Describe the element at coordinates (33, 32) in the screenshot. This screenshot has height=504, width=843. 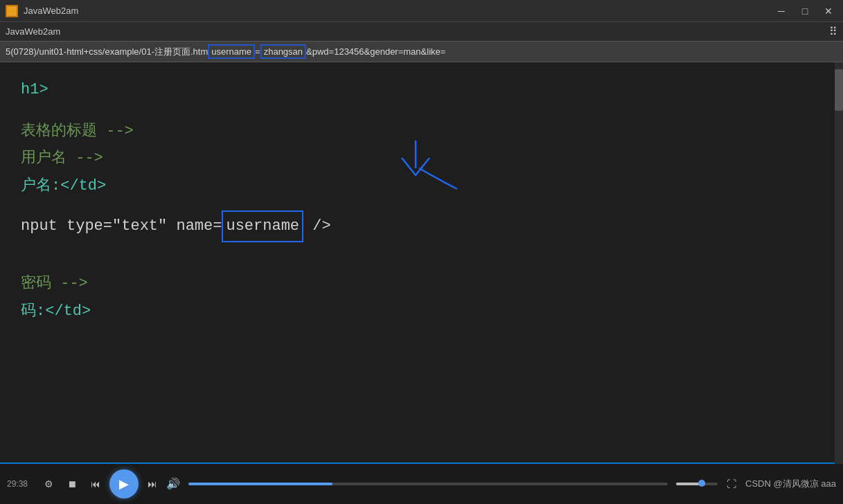
I see `app-name: JavaWeb2am` at that location.